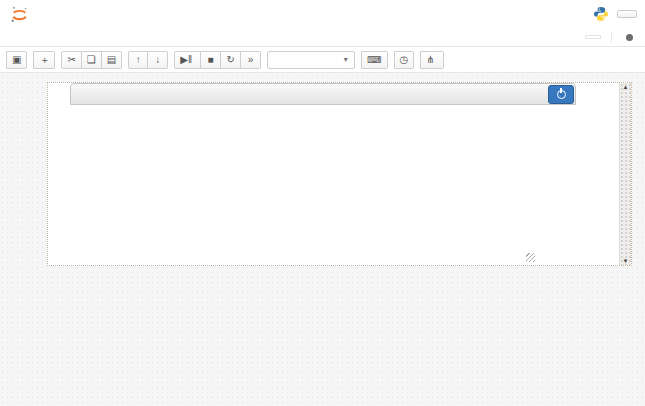 The height and width of the screenshot is (406, 645). What do you see at coordinates (626, 87) in the screenshot?
I see `scroll-up-icon: ▲` at bounding box center [626, 87].